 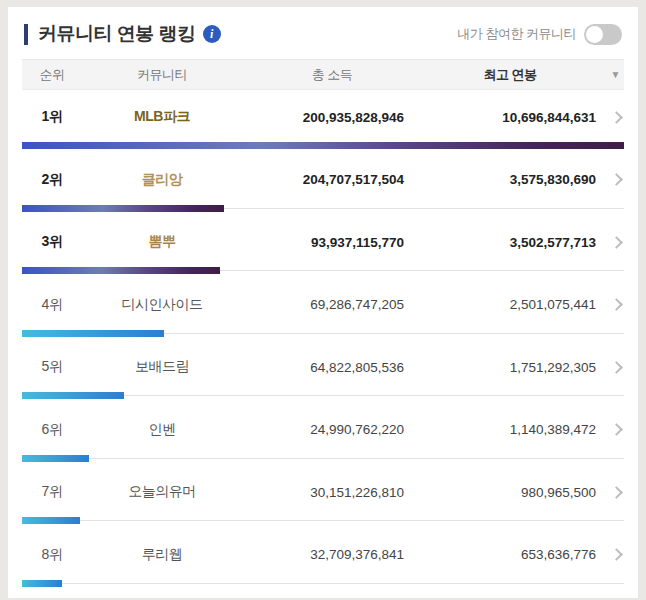 What do you see at coordinates (323, 367) in the screenshot?
I see `table-row-main: 5위보배드림64,822,805,5361,751,292,305` at bounding box center [323, 367].